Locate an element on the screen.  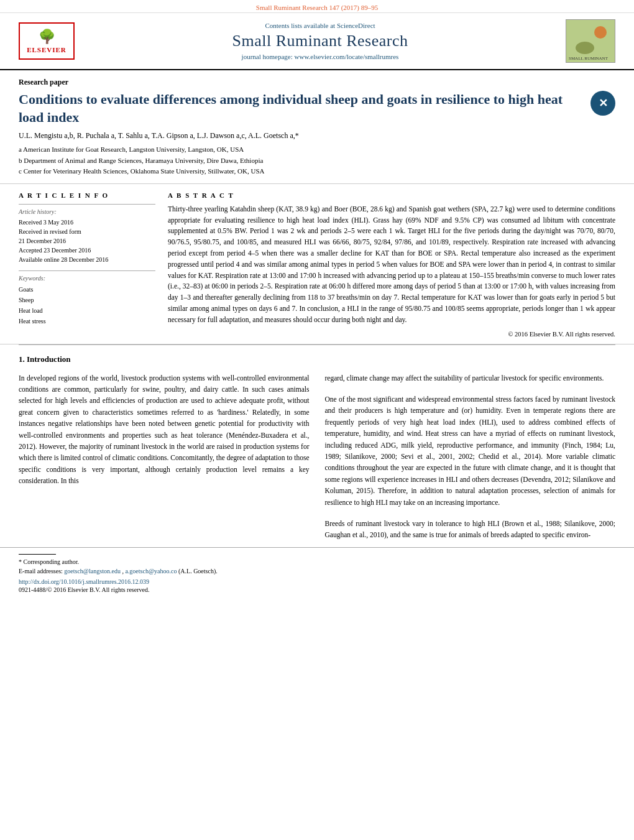
journal-title: Small Ruminant Research is located at coordinates (320, 41).